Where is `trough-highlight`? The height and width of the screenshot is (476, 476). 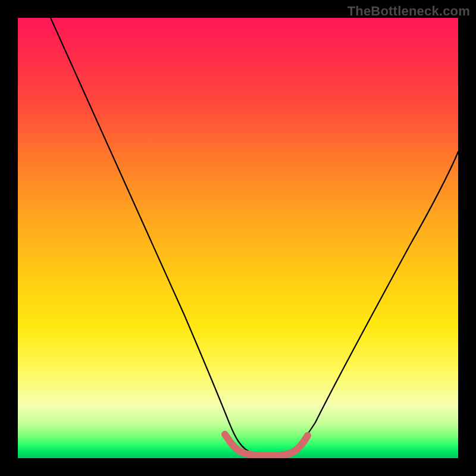
trough-highlight is located at coordinates (267, 445).